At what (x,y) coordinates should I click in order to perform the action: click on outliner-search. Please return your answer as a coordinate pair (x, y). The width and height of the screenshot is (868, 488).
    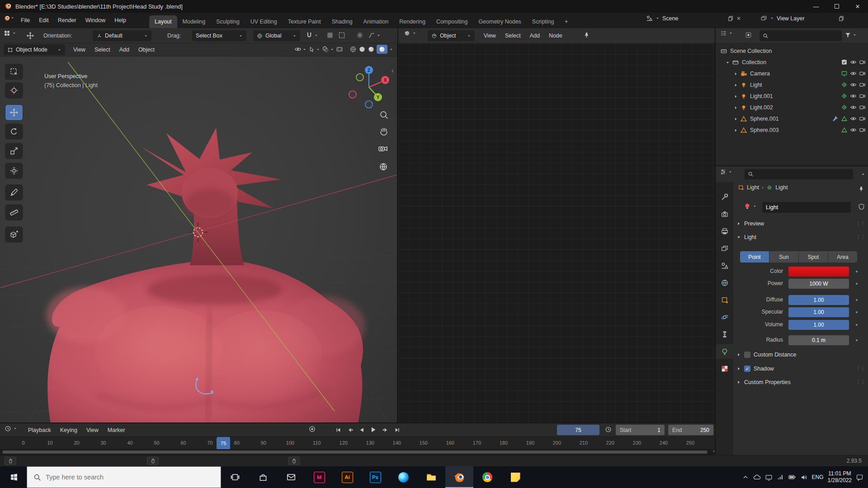
    Looking at the image, I should click on (801, 36).